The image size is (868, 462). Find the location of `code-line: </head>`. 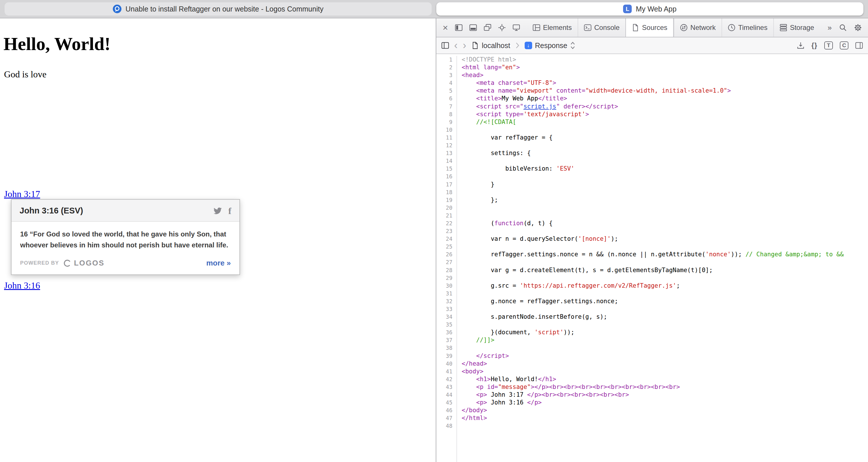

code-line: </head> is located at coordinates (665, 364).